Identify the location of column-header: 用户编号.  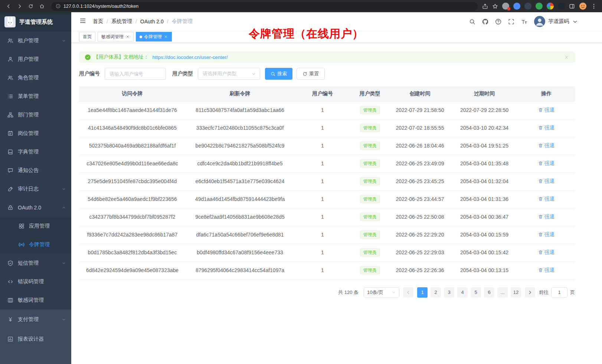
(323, 94).